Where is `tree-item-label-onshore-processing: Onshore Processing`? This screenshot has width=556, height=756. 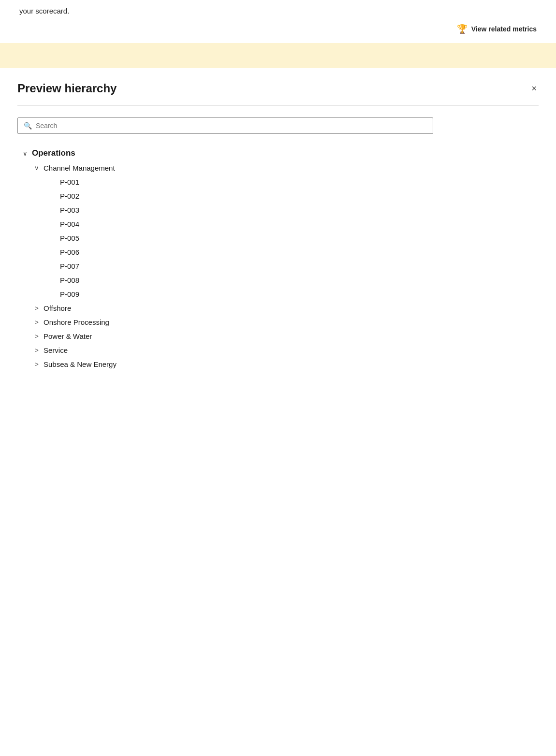 tree-item-label-onshore-processing: Onshore Processing is located at coordinates (76, 322).